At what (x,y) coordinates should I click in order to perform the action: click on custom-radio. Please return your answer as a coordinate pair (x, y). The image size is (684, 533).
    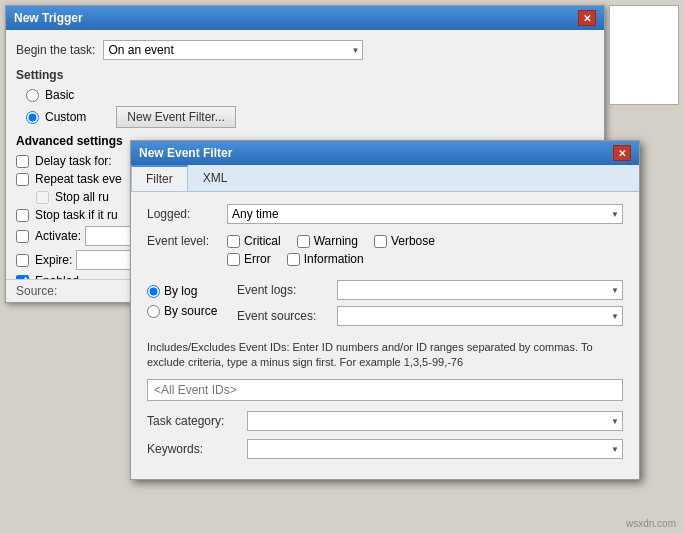
    Looking at the image, I should click on (32, 118).